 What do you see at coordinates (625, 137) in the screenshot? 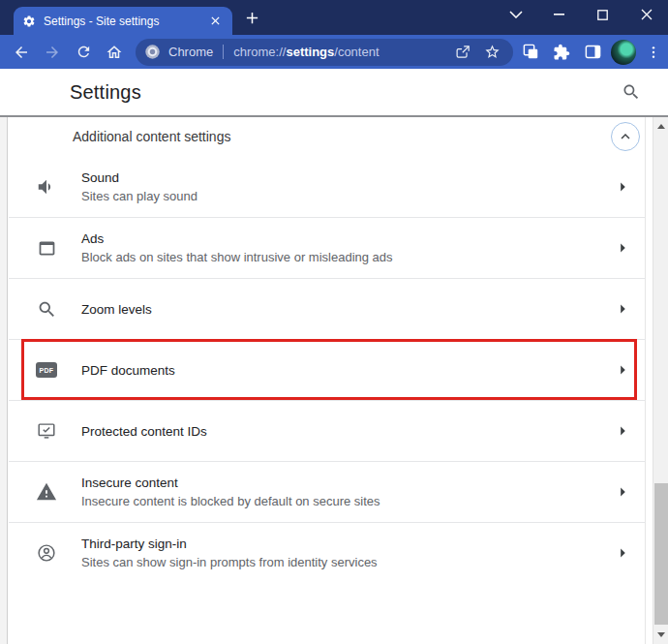
I see `collapse-section-button` at bounding box center [625, 137].